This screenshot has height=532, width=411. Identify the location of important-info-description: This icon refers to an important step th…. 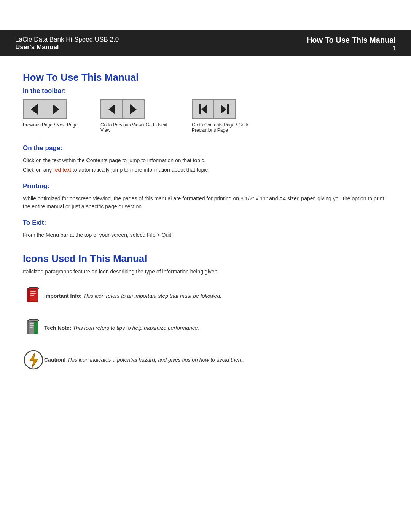
(152, 296).